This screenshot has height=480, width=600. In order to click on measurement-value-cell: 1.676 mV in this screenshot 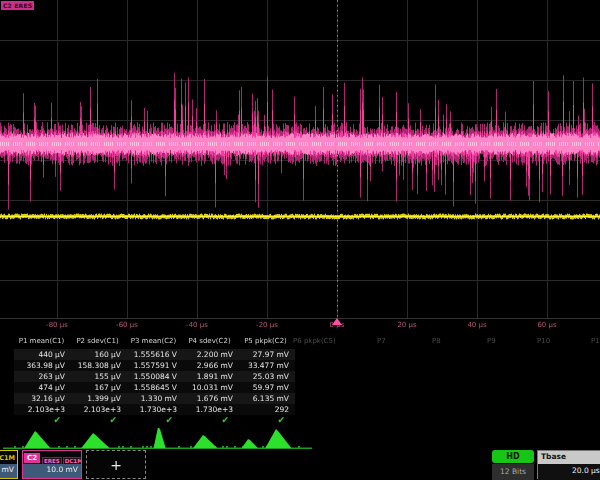, I will do `click(210, 398)`.